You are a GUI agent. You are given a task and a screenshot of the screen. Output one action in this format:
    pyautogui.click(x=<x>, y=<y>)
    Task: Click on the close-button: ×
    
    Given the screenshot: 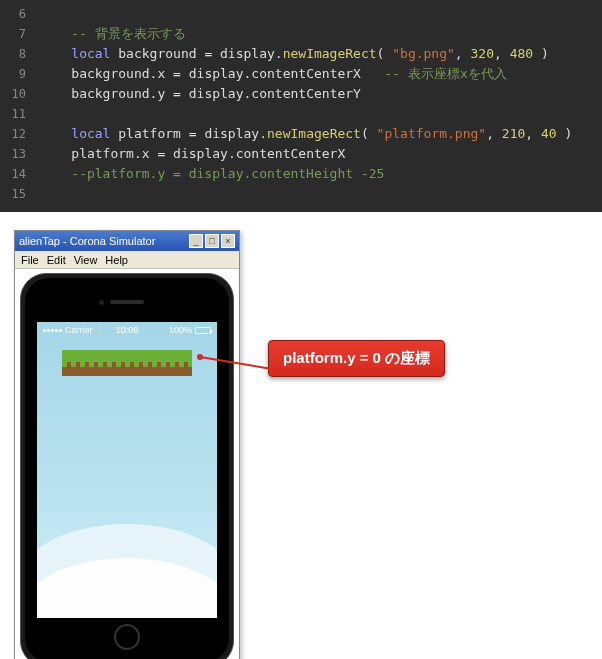 What is the action you would take?
    pyautogui.click(x=228, y=241)
    